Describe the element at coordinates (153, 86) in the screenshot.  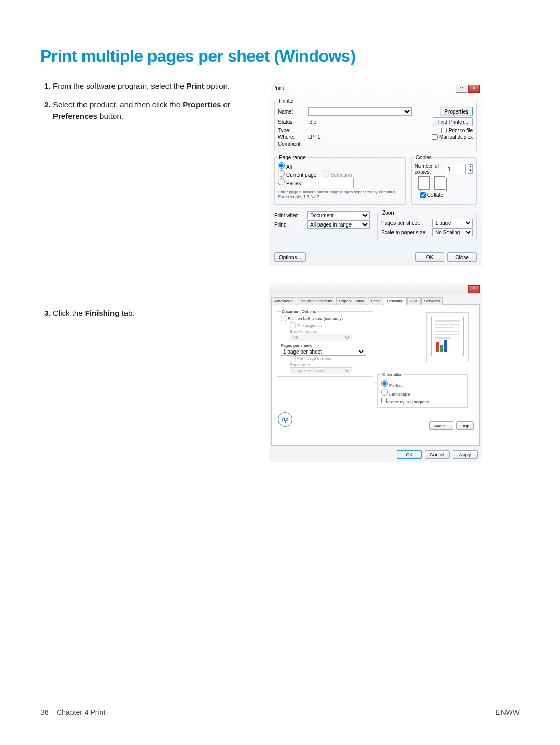
I see `step-1: From the software program, select the Pr…` at that location.